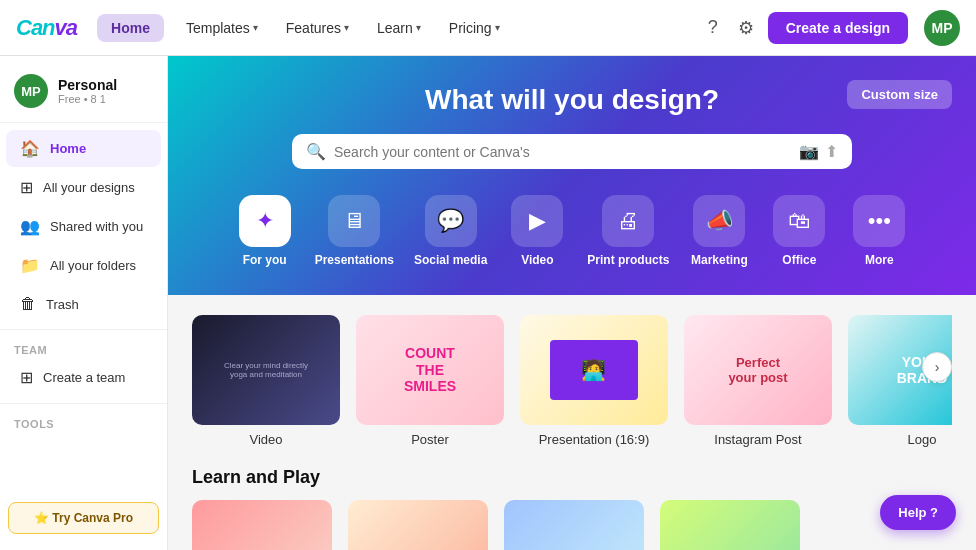 The image size is (976, 550). Describe the element at coordinates (84, 378) in the screenshot. I see `sidebar-item-create-team: ⊞ Create a team` at that location.